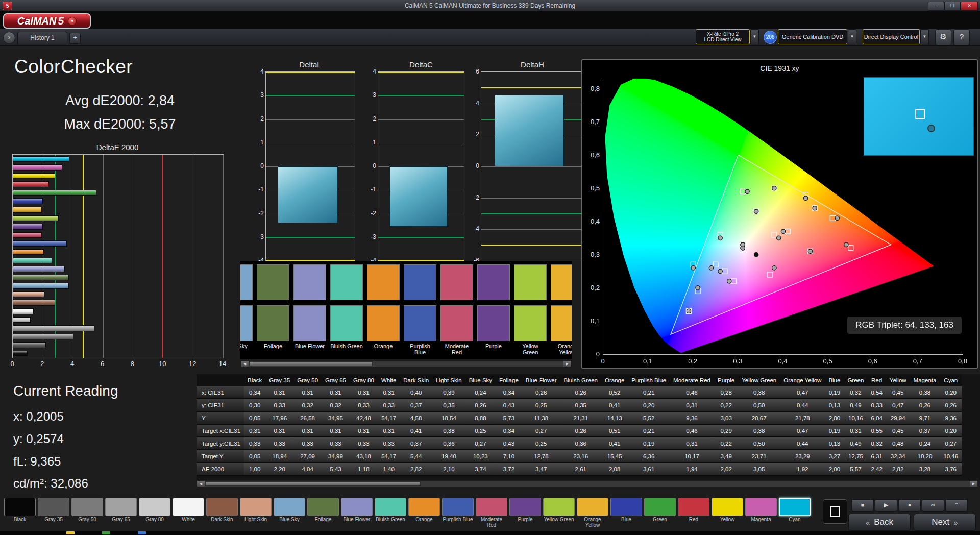 The image size is (980, 535). I want to click on patch-button-yellow-green: Yellow Green, so click(559, 513).